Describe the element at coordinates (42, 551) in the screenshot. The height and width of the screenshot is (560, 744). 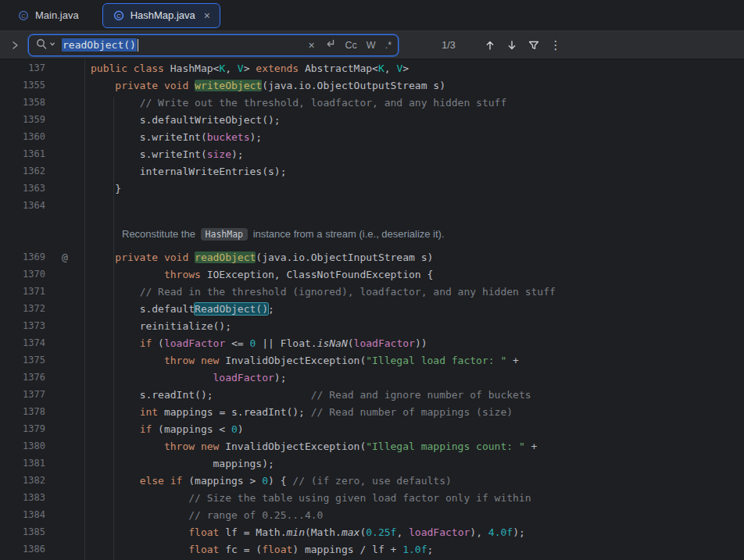
I see `gutter: 1386` at that location.